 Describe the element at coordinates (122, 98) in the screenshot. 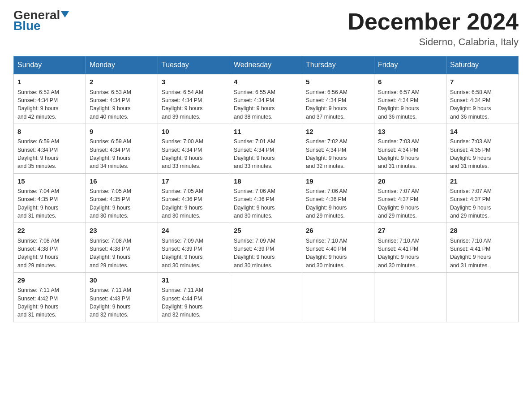

I see `calendar-cell: 2Sunrise: 6:53 AMSunset: 4:34 PMDaylight…` at that location.